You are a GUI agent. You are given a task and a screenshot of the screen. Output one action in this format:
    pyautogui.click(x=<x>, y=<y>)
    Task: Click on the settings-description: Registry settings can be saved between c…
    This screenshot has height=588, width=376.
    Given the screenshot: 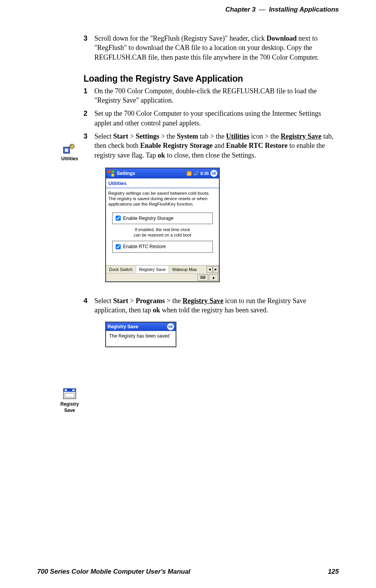 What is the action you would take?
    pyautogui.click(x=162, y=200)
    